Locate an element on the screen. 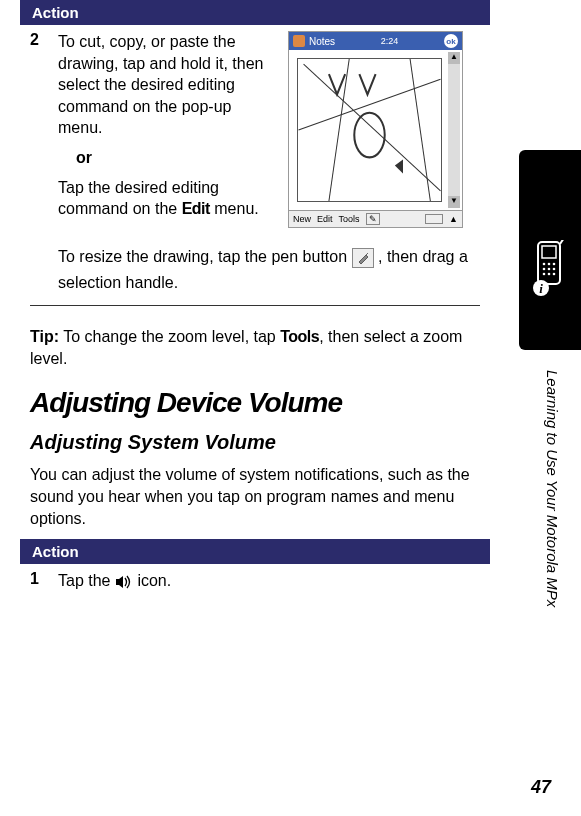  system-volume-paragraph: You can adjust the volume of system noti… is located at coordinates (255, 500).